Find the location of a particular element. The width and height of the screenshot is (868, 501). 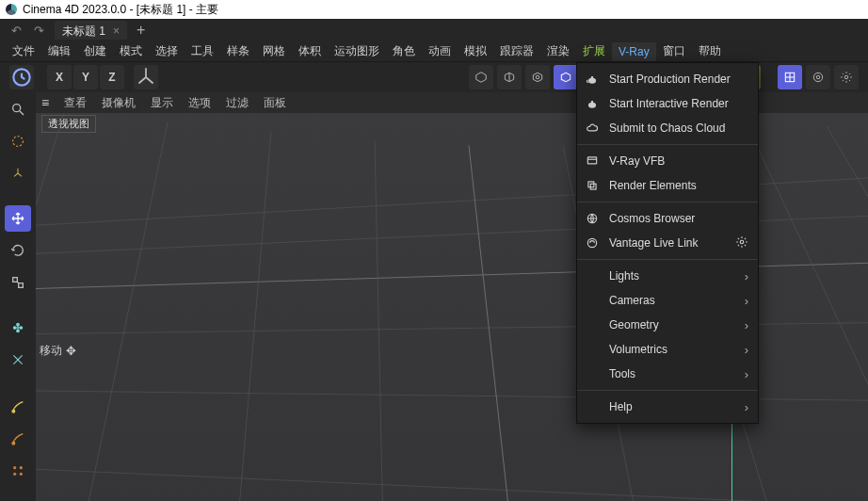

viewbar-filter: 过滤 is located at coordinates (237, 104).